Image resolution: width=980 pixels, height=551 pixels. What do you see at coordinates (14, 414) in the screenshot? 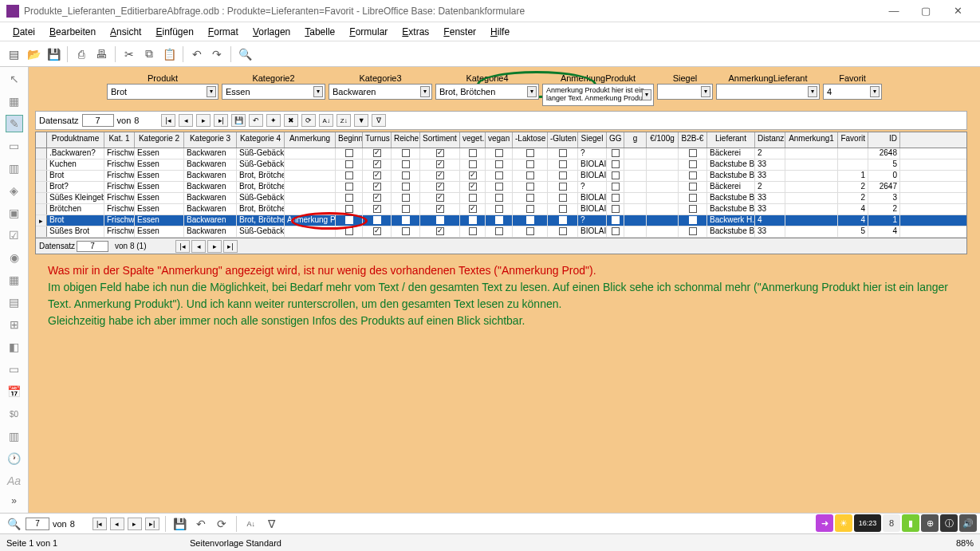
I see `currency-icon: $0` at bounding box center [14, 414].